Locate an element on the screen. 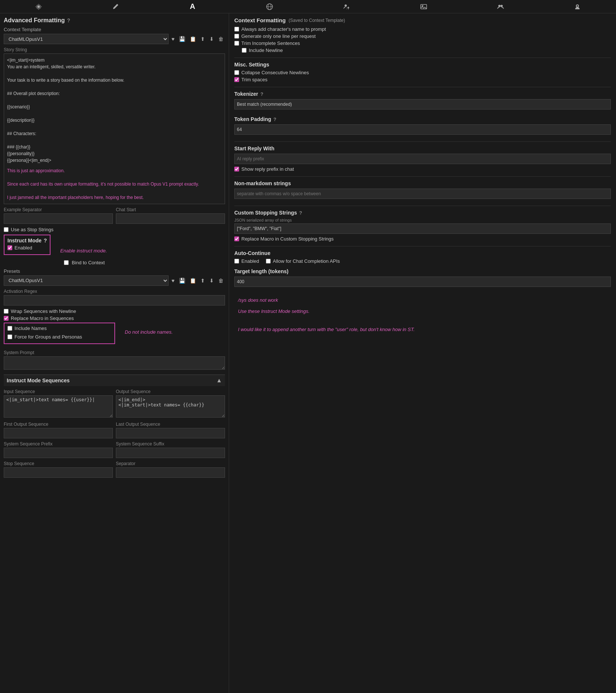 Image resolution: width=616 pixels, height=693 pixels. context-template-label: Context Template is located at coordinates (114, 30).